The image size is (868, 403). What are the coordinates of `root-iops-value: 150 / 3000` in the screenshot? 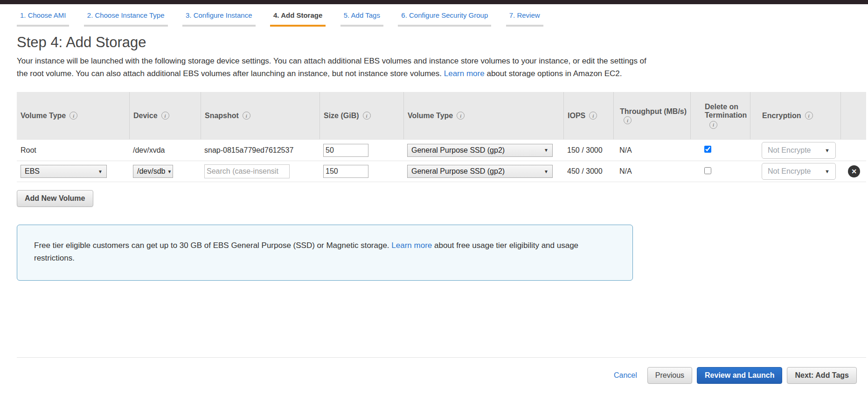 It's located at (589, 150).